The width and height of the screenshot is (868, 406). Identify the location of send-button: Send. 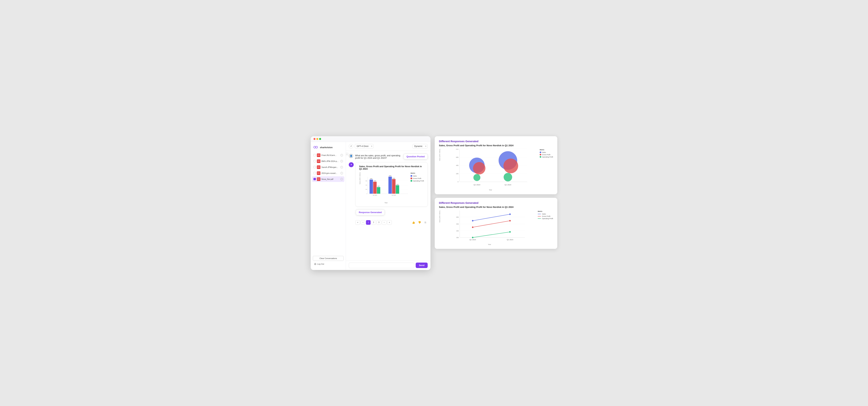
(422, 265).